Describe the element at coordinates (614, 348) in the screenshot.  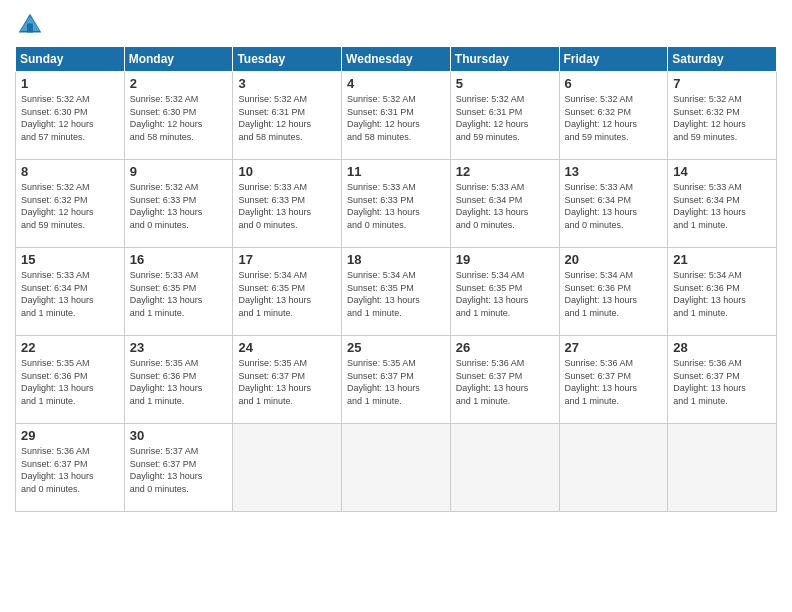
I see `day-number: 27` at that location.